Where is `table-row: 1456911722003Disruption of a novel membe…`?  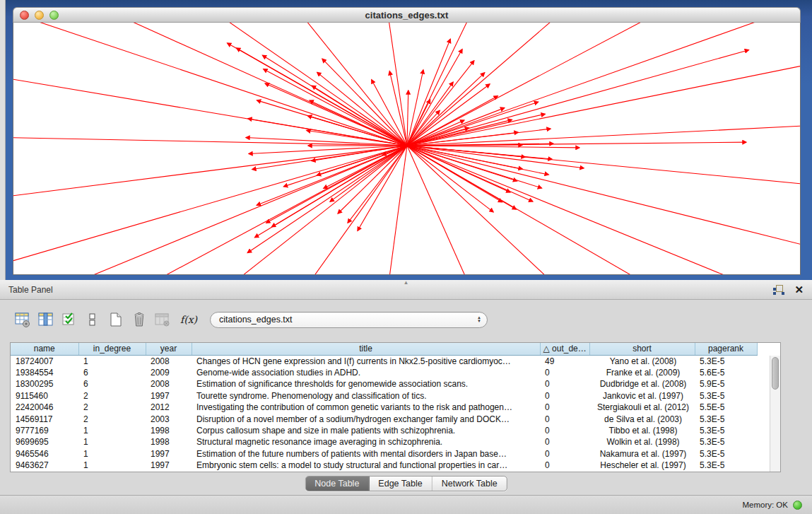
table-row: 1456911722003Disruption of a novel membe… is located at coordinates (391, 419).